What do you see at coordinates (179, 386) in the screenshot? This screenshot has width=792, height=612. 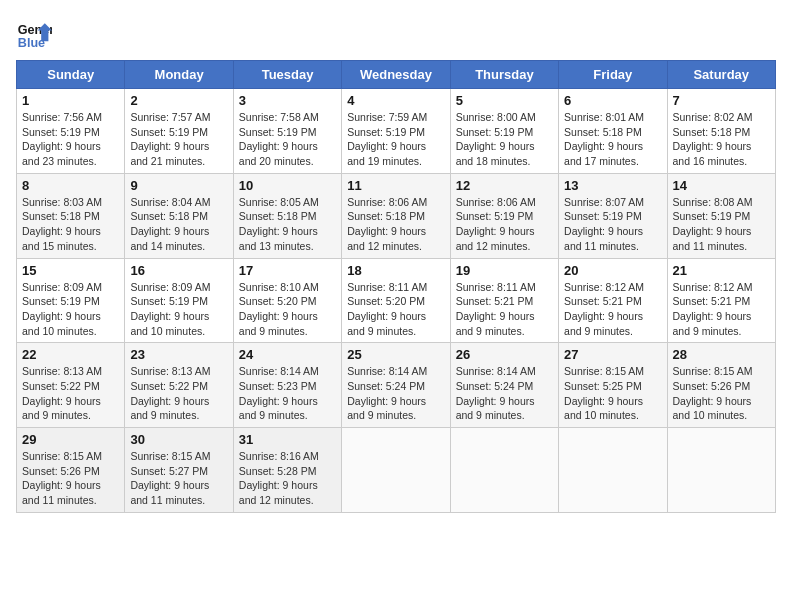 I see `calendar-cell: 23 Sunrise: 8:13 AMSunset: 5:22 PMDaylig…` at bounding box center [179, 386].